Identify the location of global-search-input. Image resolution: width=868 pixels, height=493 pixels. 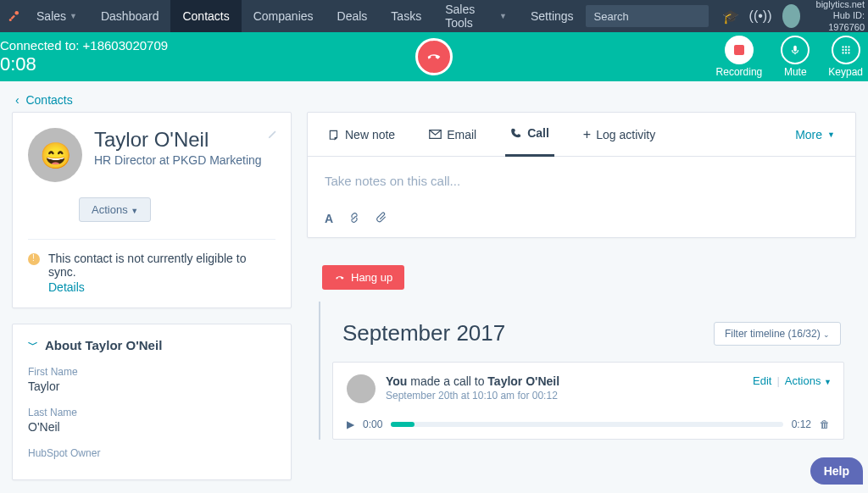
(648, 16).